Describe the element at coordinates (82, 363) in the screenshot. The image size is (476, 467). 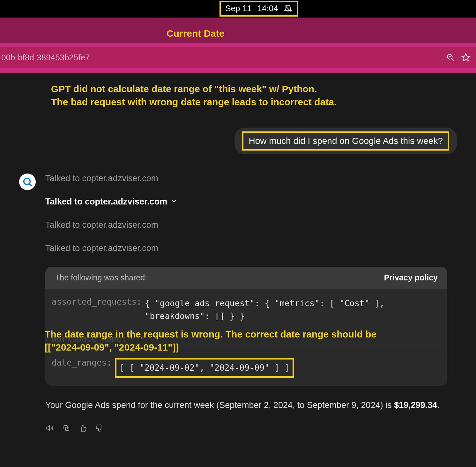
I see `date-ranges-key: date_ranges:` at that location.